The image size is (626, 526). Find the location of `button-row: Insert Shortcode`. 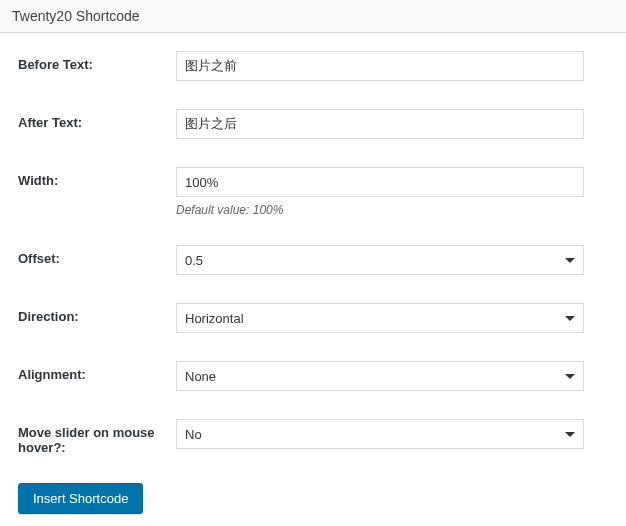

button-row: Insert Shortcode is located at coordinates (313, 498).